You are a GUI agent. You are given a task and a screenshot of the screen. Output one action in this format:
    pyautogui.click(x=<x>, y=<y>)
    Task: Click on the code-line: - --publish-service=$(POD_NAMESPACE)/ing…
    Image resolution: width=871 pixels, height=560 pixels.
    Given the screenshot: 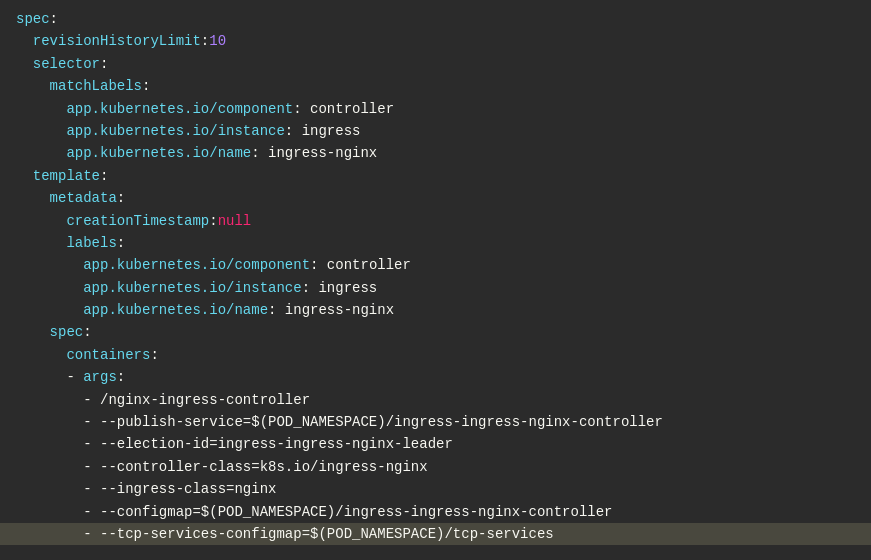 What is the action you would take?
    pyautogui.click(x=436, y=422)
    